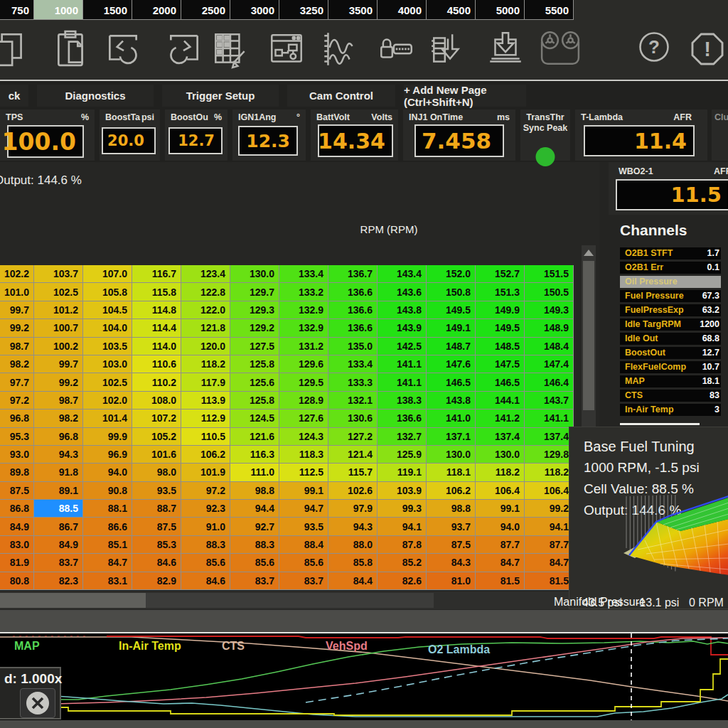 Image resolution: width=728 pixels, height=728 pixels. Describe the element at coordinates (545, 135) in the screenshot. I see `gauge-transthr-sync: TransThr Sync Peak` at that location.